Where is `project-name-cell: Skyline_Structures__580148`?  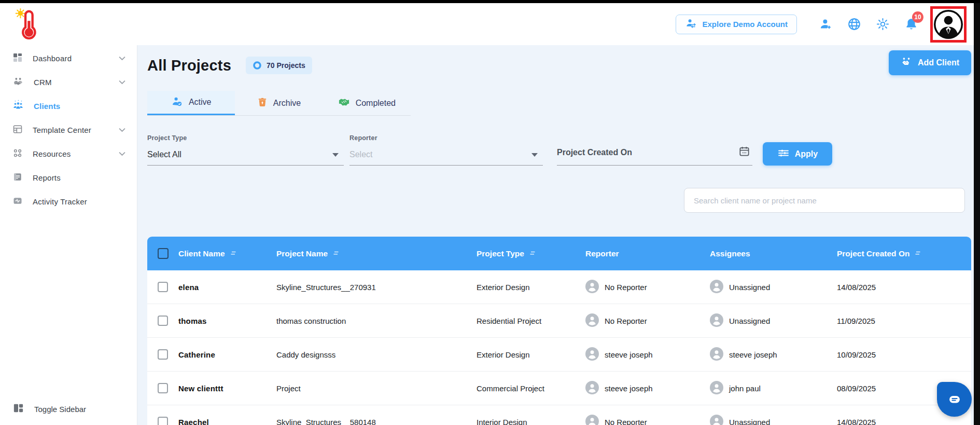 project-name-cell: Skyline_Structures__580148 is located at coordinates (376, 421).